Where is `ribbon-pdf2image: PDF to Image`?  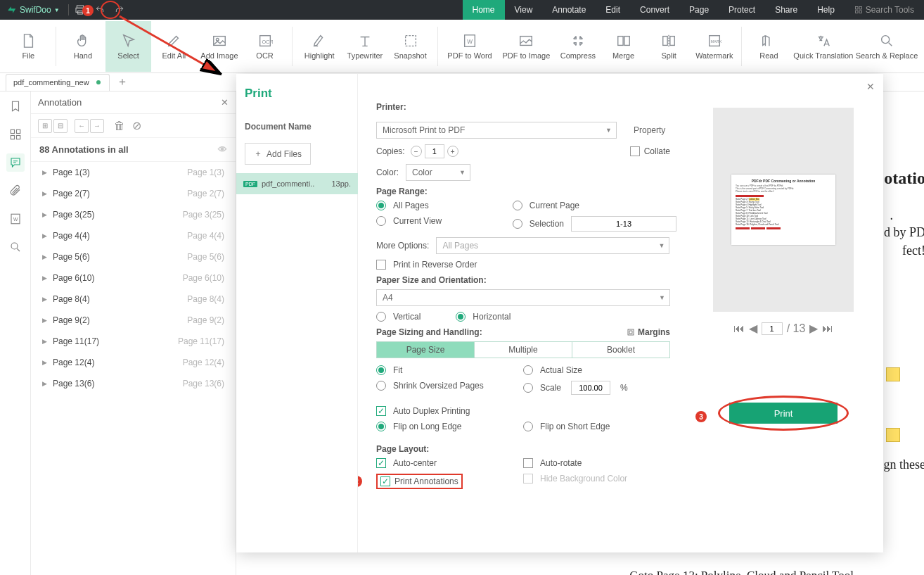 ribbon-pdf2image: PDF to Image is located at coordinates (526, 46).